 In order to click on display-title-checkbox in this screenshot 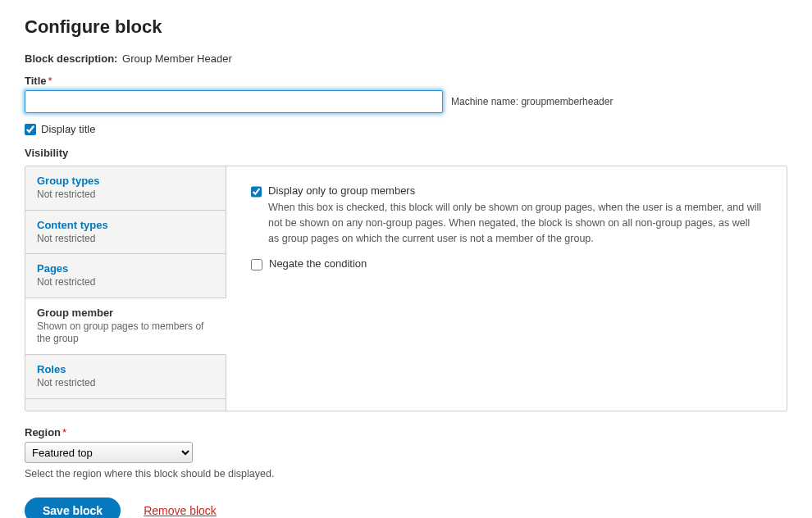, I will do `click(30, 130)`.